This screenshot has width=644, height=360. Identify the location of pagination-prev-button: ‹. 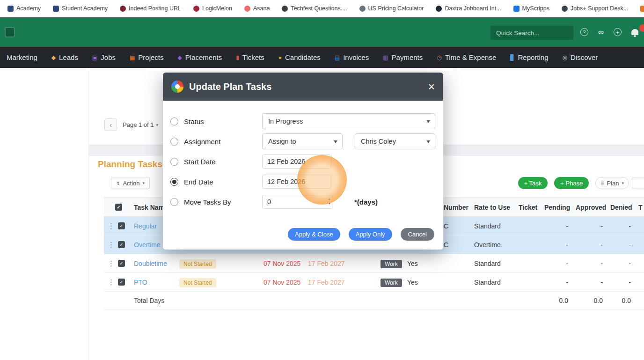
(110, 125).